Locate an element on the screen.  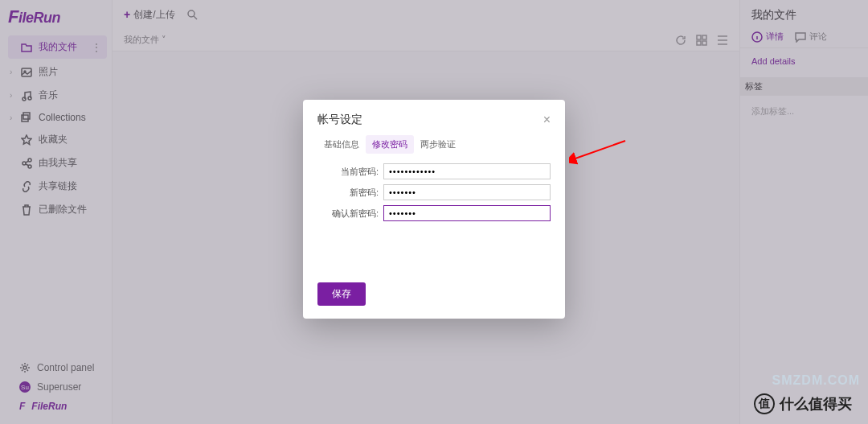
new-password-label: 新密码: is located at coordinates (348, 193).